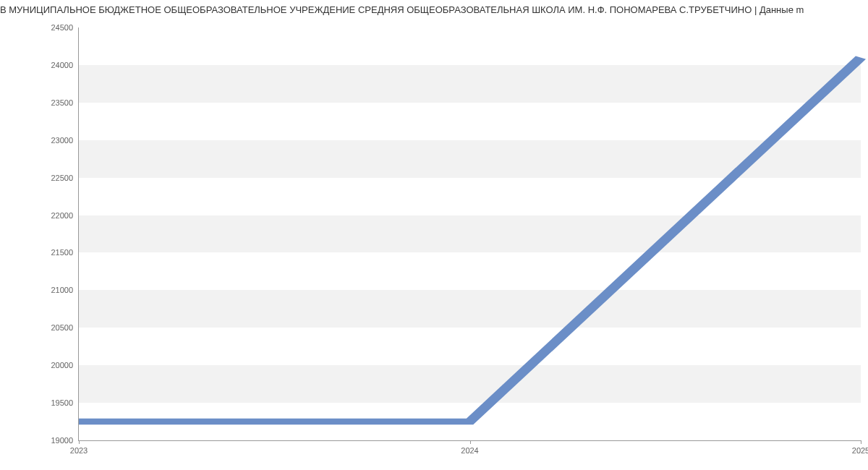 The width and height of the screenshot is (868, 470). Describe the element at coordinates (65, 65) in the screenshot. I see `y-tick-label: 24000` at that location.